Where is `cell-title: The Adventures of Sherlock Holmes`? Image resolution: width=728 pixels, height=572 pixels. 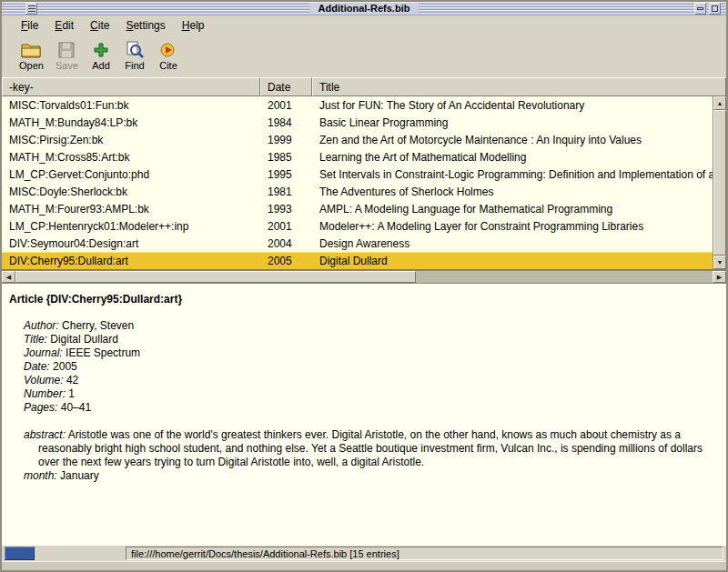
cell-title: The Adventures of Sherlock Holmes is located at coordinates (512, 192).